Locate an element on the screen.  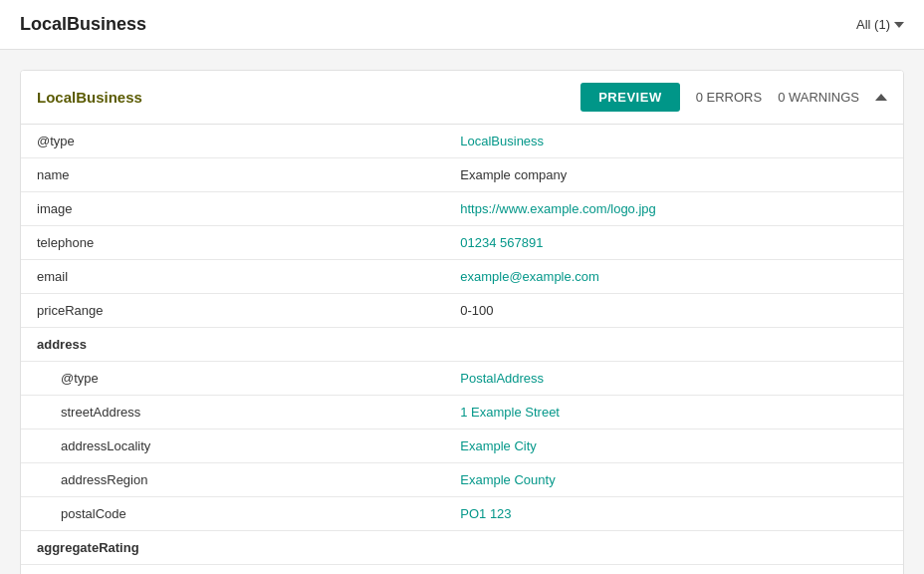
table-row: addressLocalityExample City is located at coordinates (462, 446).